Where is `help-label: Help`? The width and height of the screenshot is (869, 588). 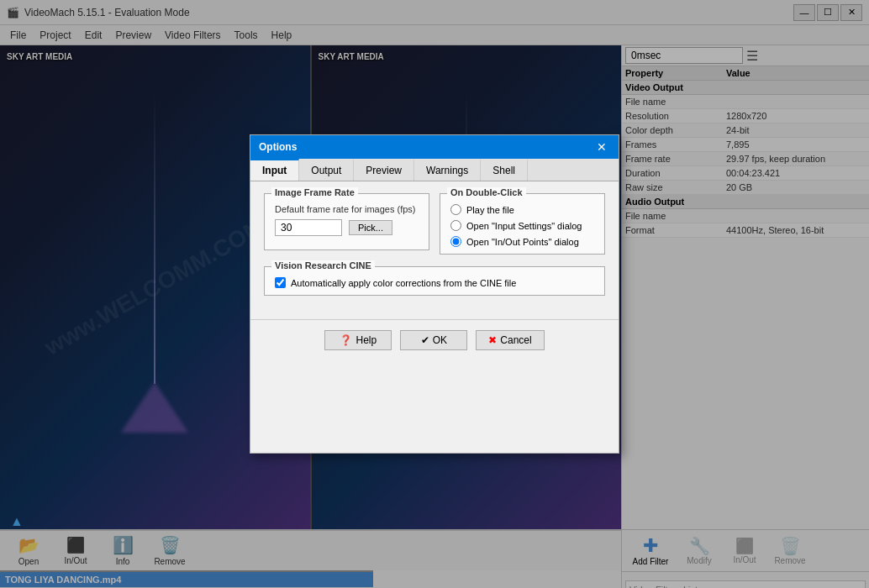 help-label: Help is located at coordinates (366, 340).